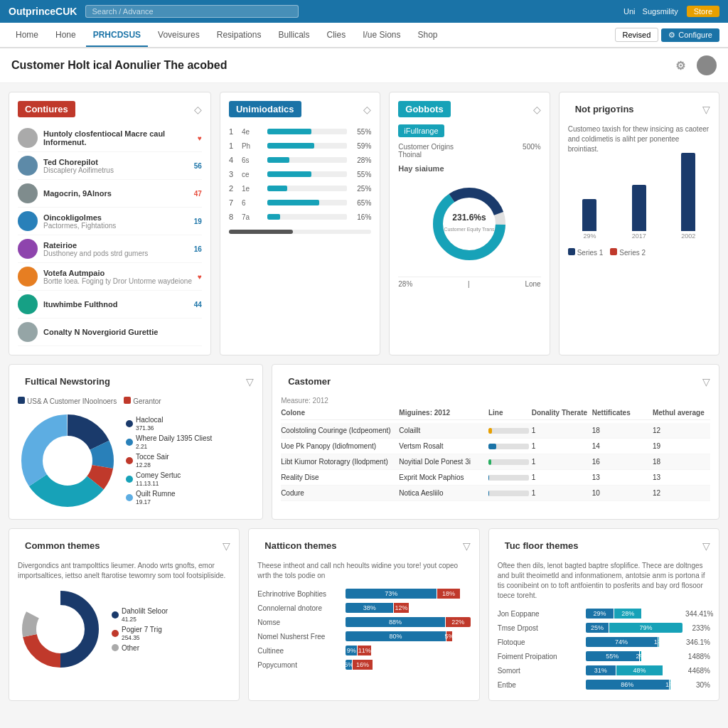 The width and height of the screenshot is (728, 728). Describe the element at coordinates (364, 629) in the screenshot. I see `naticon-bars: Echrinotrive Bophities 73% 18% Connolern…` at that location.